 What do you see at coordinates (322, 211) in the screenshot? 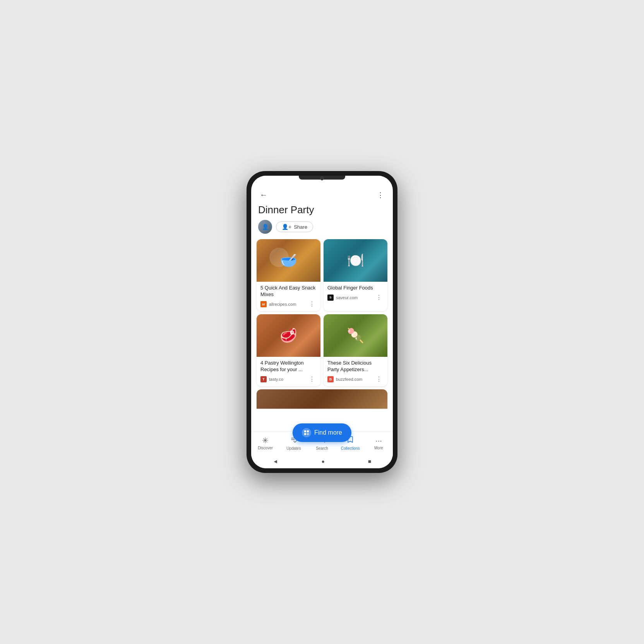
I see `page-title: Dinner Party` at bounding box center [322, 211].